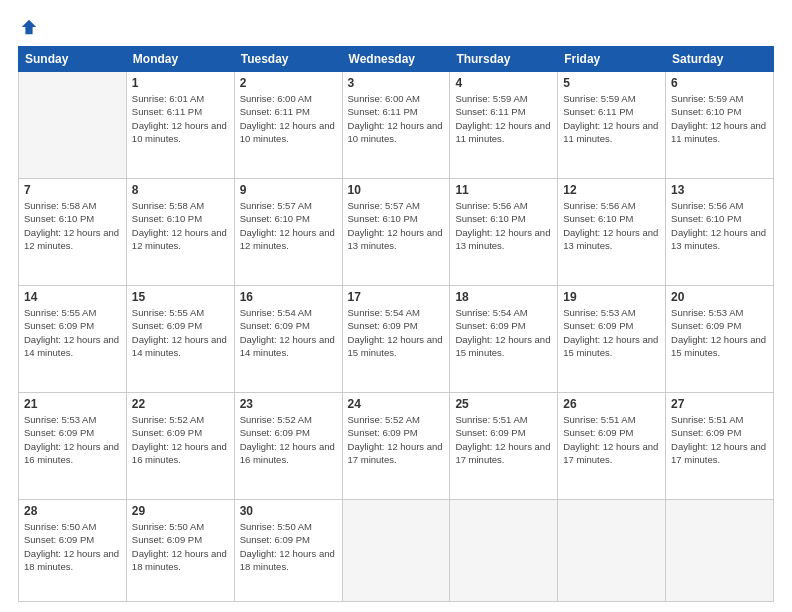 The width and height of the screenshot is (792, 612). I want to click on day-info: Sunrise: 5:55 AMSunset: 6:09 PMDaylight:…, so click(180, 332).